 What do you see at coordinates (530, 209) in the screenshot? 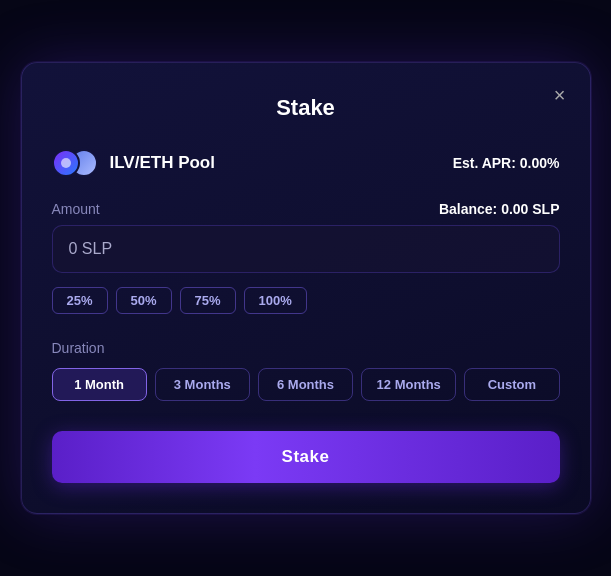
I see `balance-value: 0.00 SLP` at bounding box center [530, 209].